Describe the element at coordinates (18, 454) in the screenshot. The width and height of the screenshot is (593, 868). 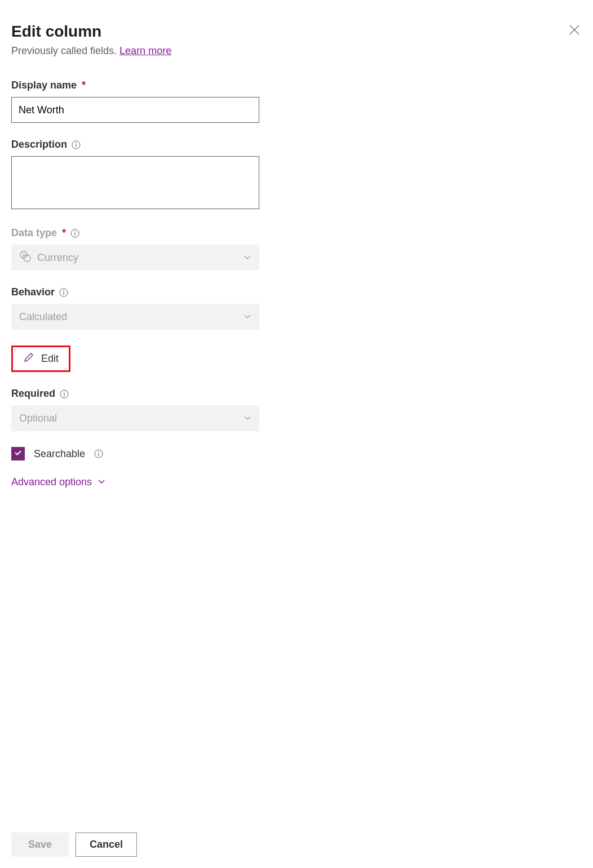
I see `searchable-checkbox` at that location.